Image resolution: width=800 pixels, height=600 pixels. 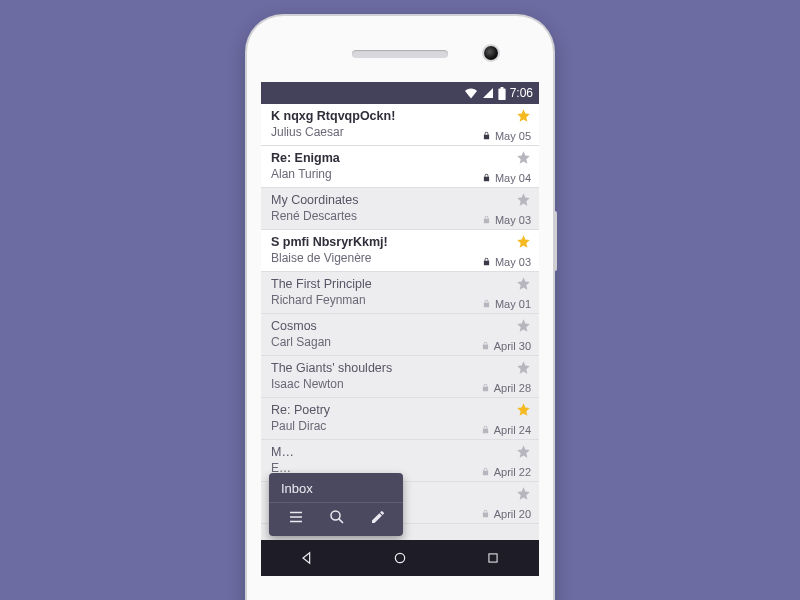 What do you see at coordinates (307, 558) in the screenshot?
I see `nav-back-button` at bounding box center [307, 558].